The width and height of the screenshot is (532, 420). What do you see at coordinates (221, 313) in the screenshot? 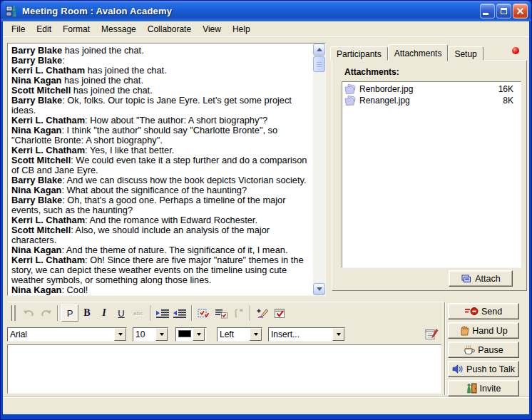
I see `list-check-button` at bounding box center [221, 313].